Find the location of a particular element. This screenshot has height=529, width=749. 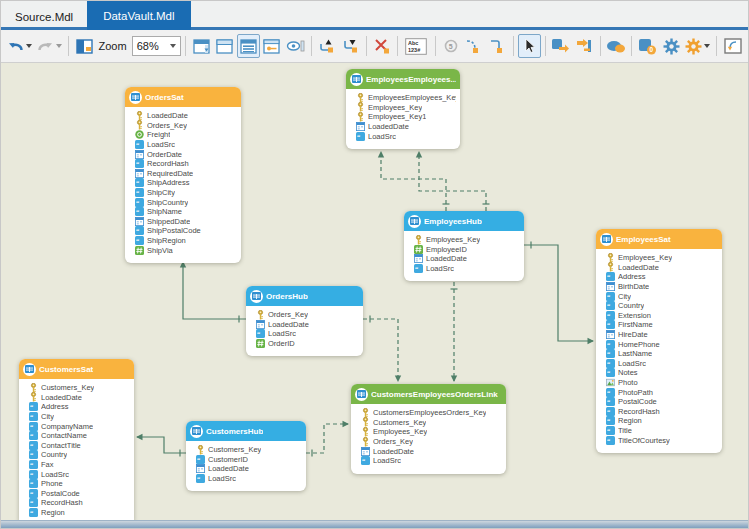

entity-header: CustomersHub is located at coordinates (246, 431).